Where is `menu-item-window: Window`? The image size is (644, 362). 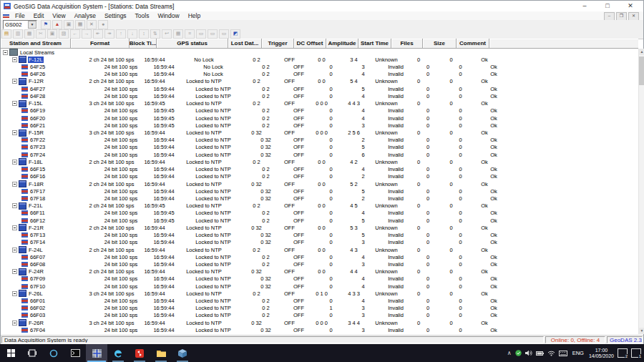 menu-item-window: Window is located at coordinates (168, 16).